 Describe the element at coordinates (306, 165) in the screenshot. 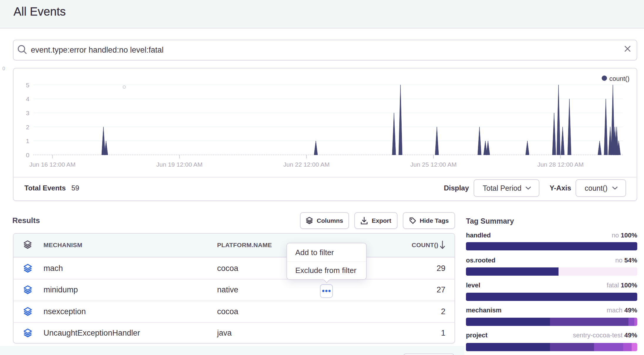

I see `svg-text: Jun 22 12:00 AM` at that location.